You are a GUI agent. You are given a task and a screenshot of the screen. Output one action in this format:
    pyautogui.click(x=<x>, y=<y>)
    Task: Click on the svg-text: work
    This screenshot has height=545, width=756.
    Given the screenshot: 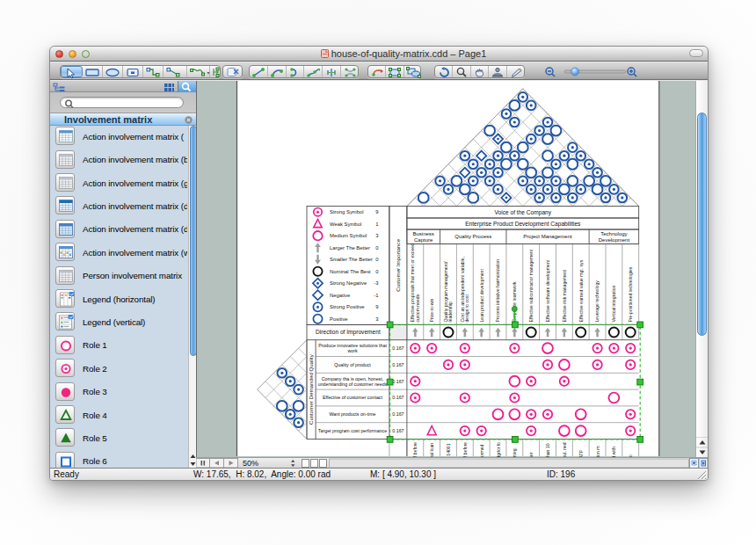 What is the action you would take?
    pyautogui.click(x=353, y=351)
    